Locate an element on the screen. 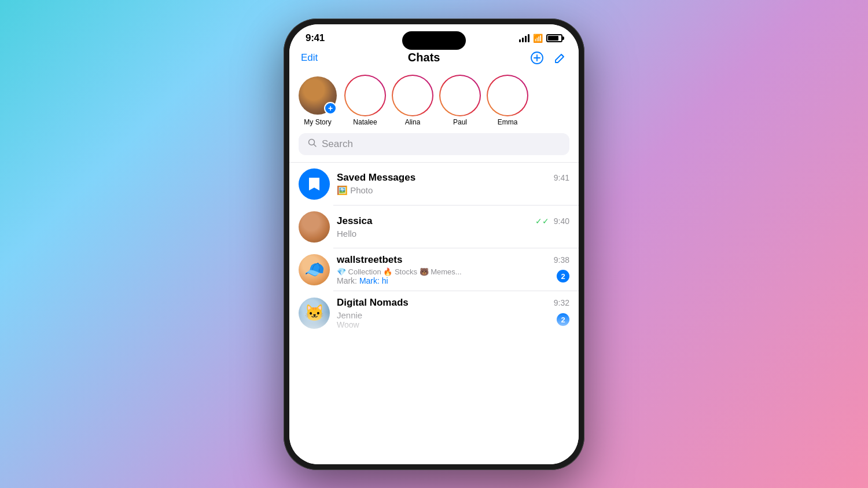 The height and width of the screenshot is (488, 868). chat-time-jessica: ✓✓ 9:40 is located at coordinates (552, 221).